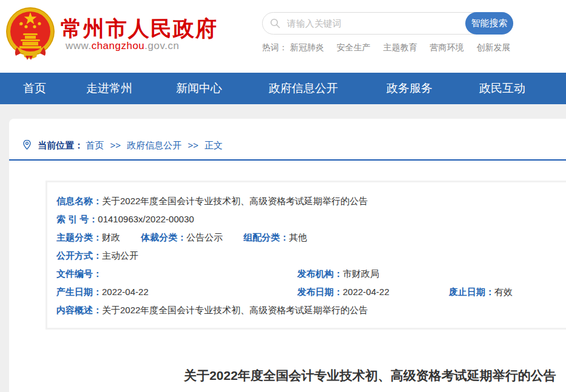 This screenshot has height=392, width=566. I want to click on meta-row-index-number: 索 引 号：01410963x/2022-00030, so click(311, 219).